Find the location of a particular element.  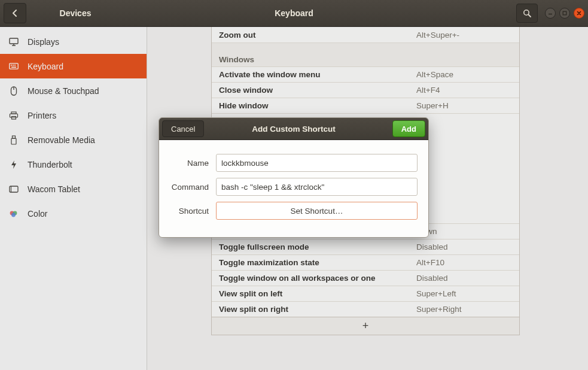

section-title: Devices is located at coordinates (87, 13).